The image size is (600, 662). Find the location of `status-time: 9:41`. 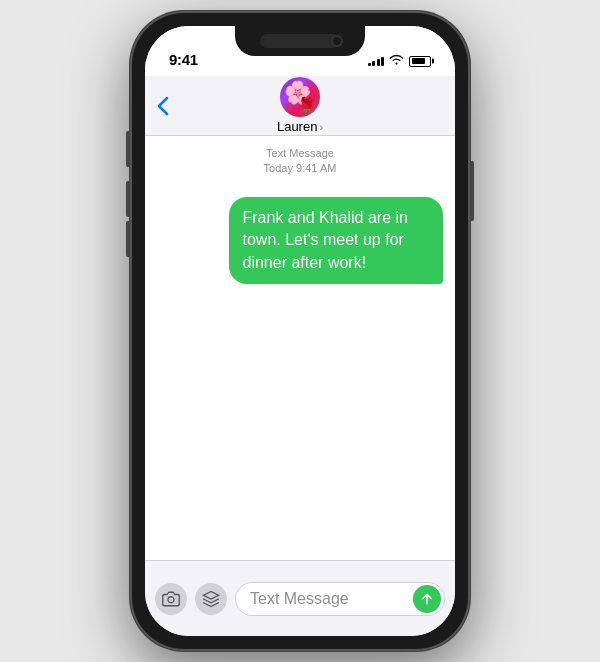

status-time: 9:41 is located at coordinates (184, 60).